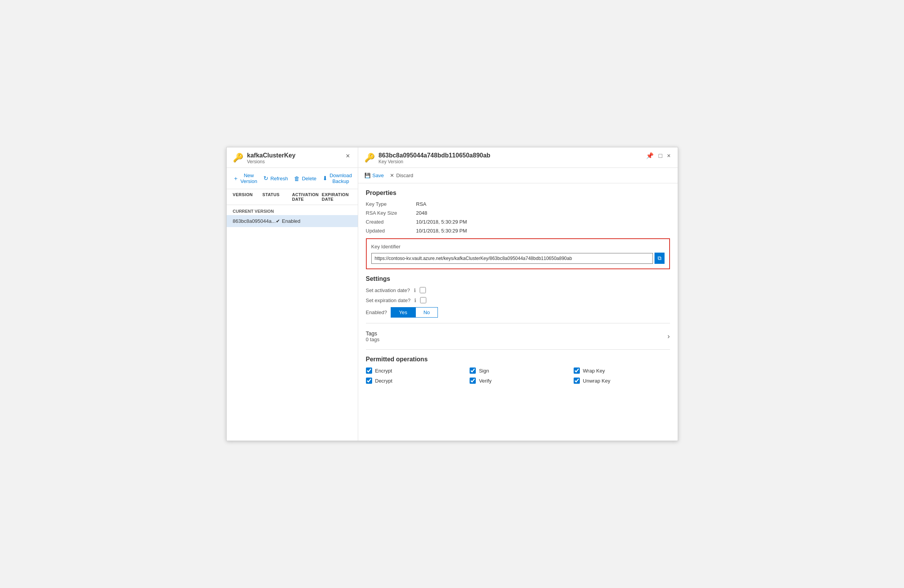  What do you see at coordinates (236, 179) in the screenshot?
I see `plus-icon: ＋` at bounding box center [236, 179].